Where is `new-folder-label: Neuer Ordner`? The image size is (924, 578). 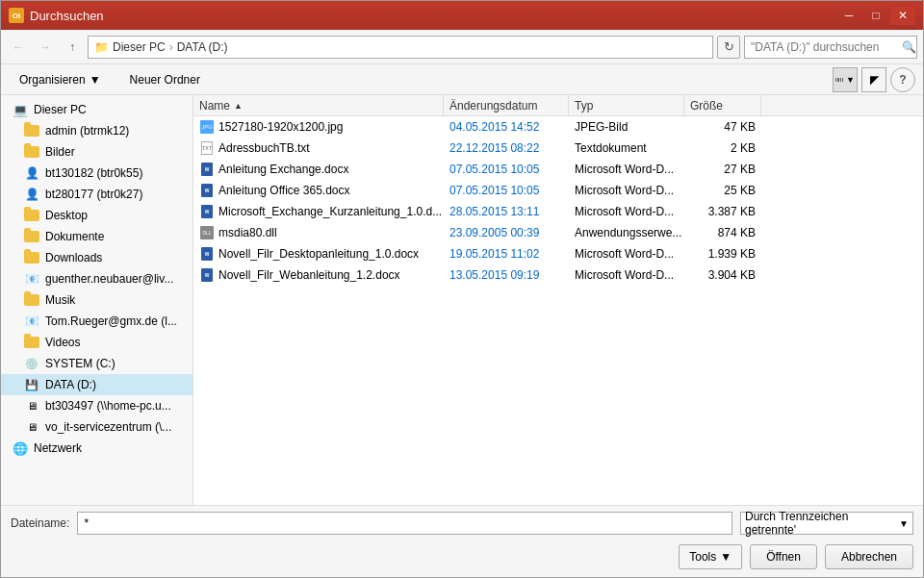 new-folder-label: Neuer Ordner is located at coordinates (166, 80).